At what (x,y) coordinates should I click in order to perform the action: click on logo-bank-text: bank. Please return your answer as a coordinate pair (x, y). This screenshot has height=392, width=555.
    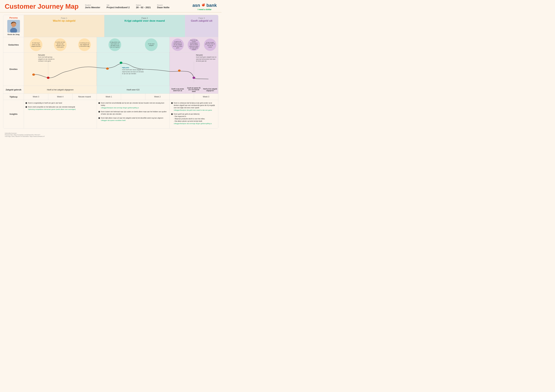
    Looking at the image, I should click on (212, 5).